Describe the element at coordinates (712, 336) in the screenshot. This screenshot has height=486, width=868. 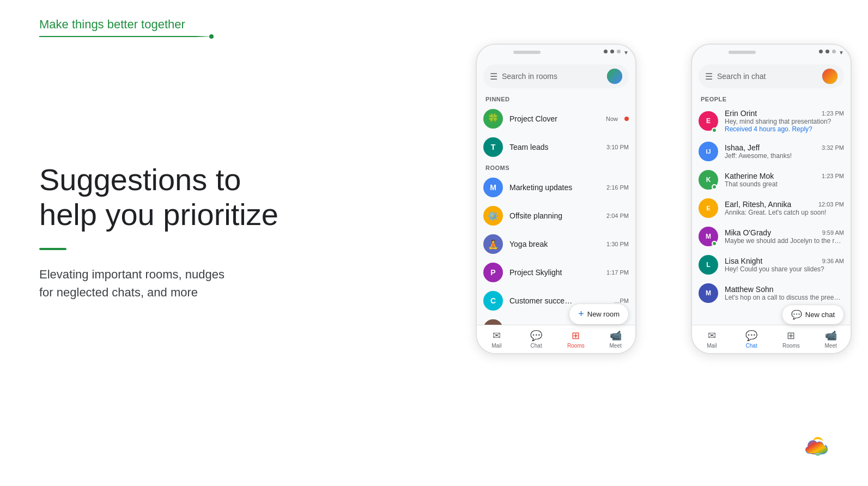
I see `mail-icon-right: ✉` at that location.